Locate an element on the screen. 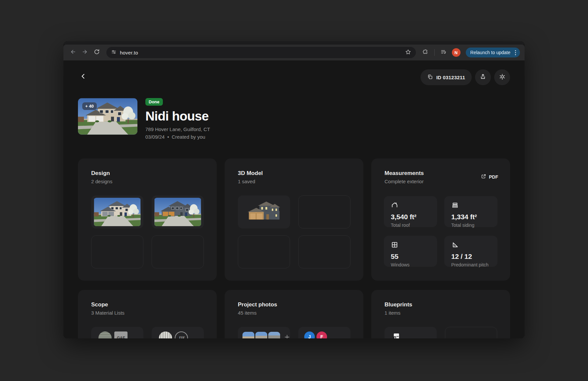 The image size is (588, 381). measurements-card: Measurements Complete exterior PDF 3,540… is located at coordinates (441, 220).